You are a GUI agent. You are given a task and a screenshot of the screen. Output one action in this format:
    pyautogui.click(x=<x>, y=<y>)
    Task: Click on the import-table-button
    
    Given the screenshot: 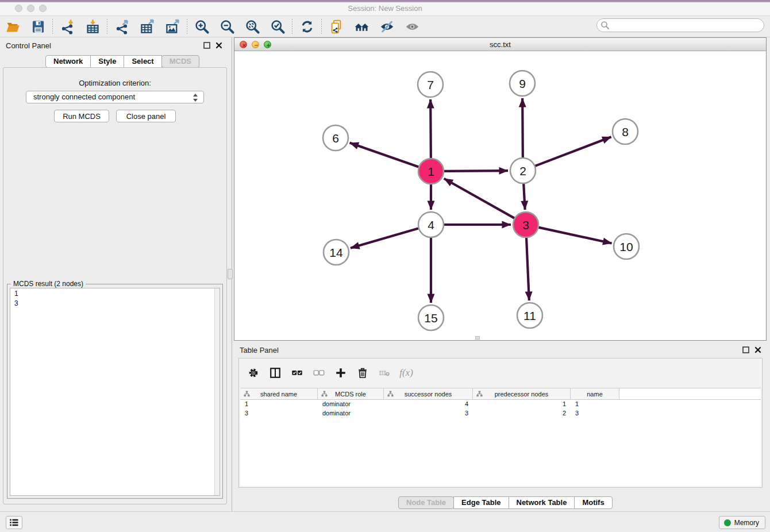 What is the action you would take?
    pyautogui.click(x=93, y=26)
    